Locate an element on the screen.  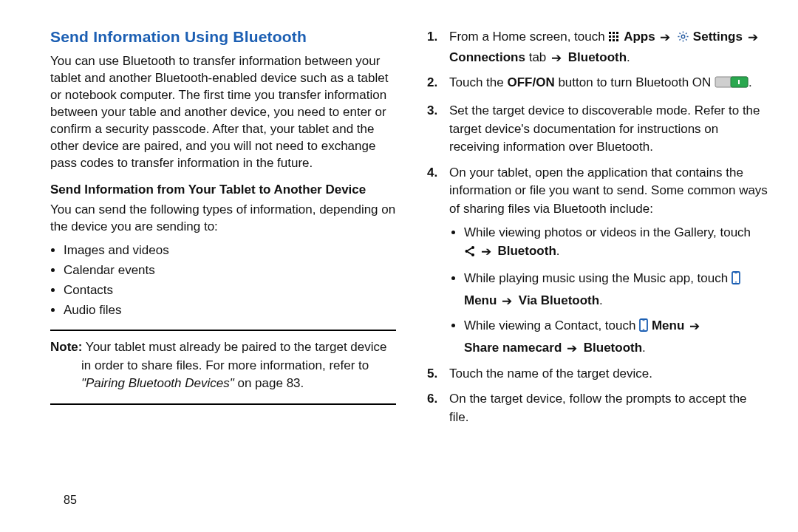
sub2-text: While playing music using the Music app,… is located at coordinates (598, 278).